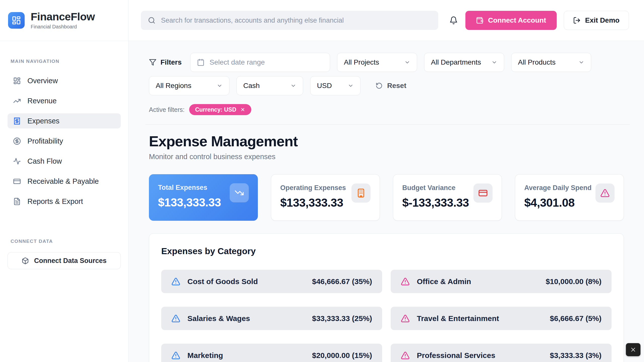 This screenshot has width=644, height=362. What do you see at coordinates (63, 17) in the screenshot?
I see `app-title: FinanceFlow` at bounding box center [63, 17].